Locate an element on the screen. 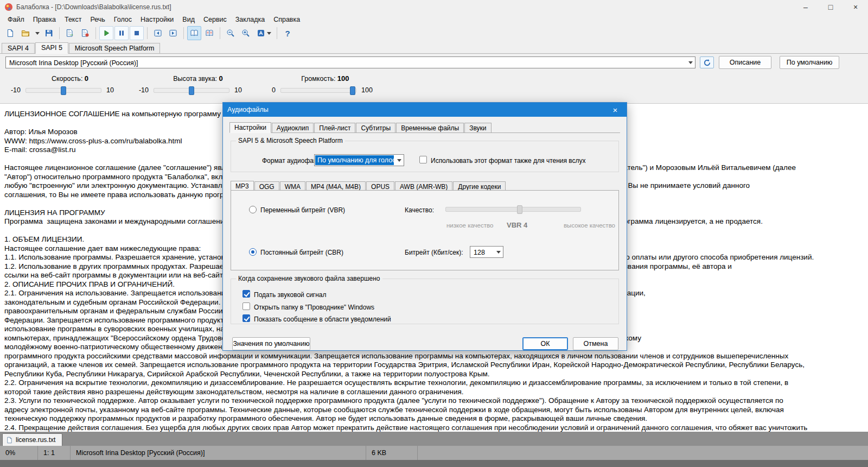  menu-item: Голос is located at coordinates (123, 20).